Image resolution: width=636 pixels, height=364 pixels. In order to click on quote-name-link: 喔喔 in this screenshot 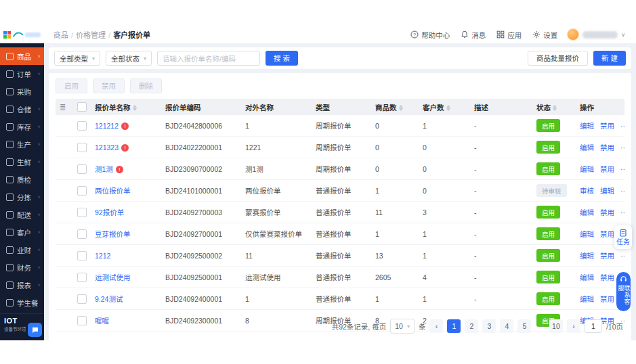, I will do `click(102, 321)`.